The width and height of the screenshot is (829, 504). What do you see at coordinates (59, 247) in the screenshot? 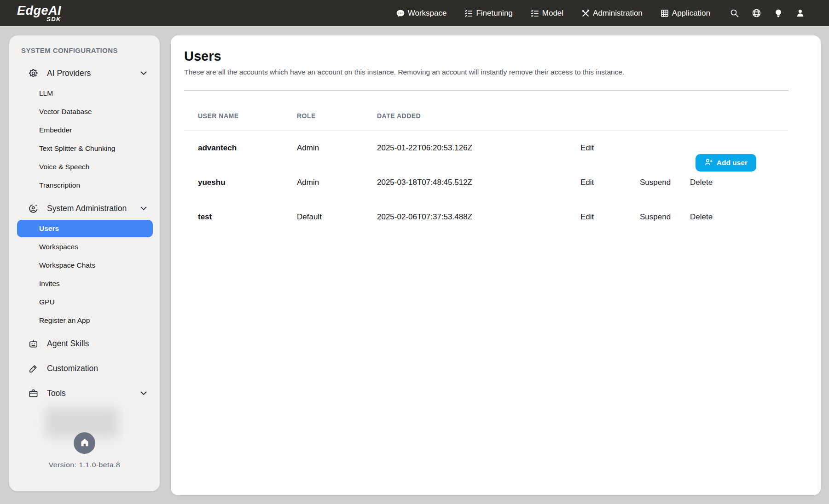
I see `sidebar-item-label: Workspaces` at bounding box center [59, 247].